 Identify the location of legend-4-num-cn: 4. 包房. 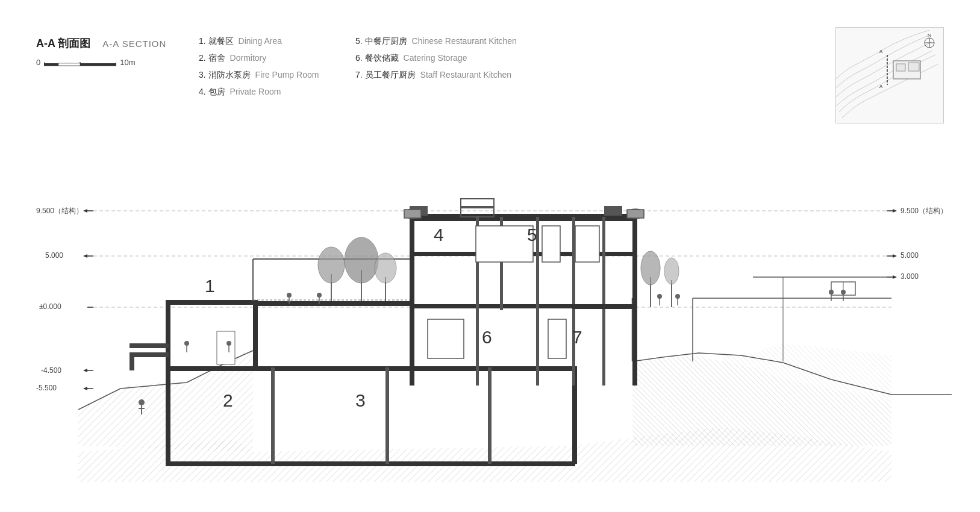
(212, 92).